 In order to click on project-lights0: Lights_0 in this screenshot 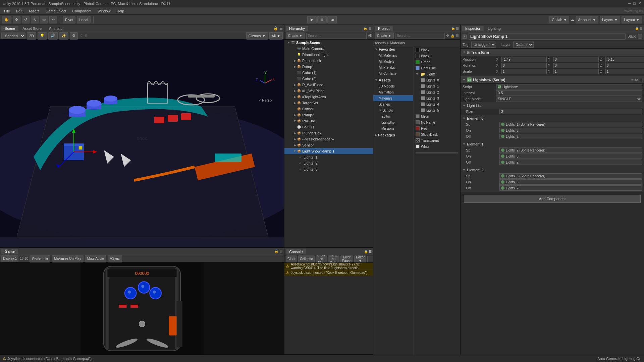, I will do `click(437, 80)`.